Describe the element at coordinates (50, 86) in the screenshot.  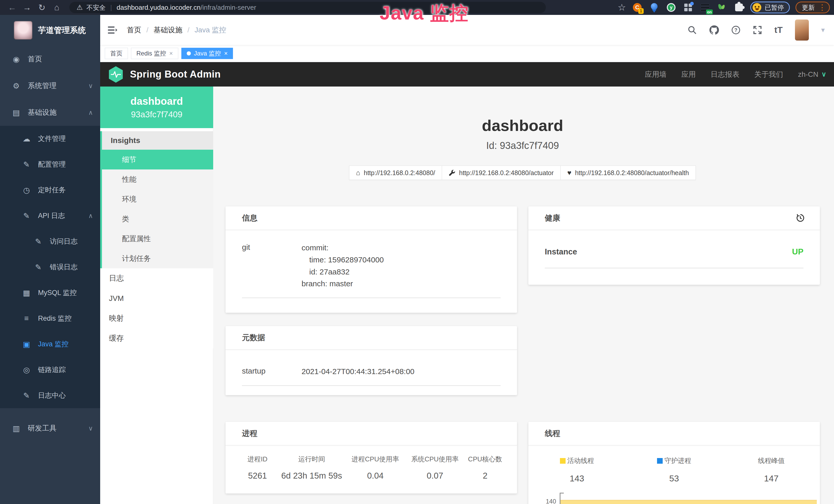
I see `sidebar-item-system-management: ⚙ 系统管理 ∨` at that location.